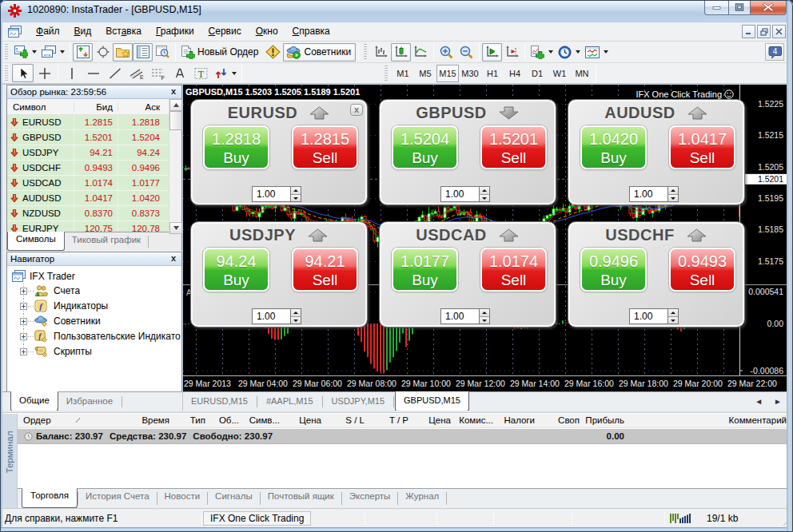 The width and height of the screenshot is (793, 532). What do you see at coordinates (467, 53) in the screenshot?
I see `toolbar-button-zoom-out` at bounding box center [467, 53].